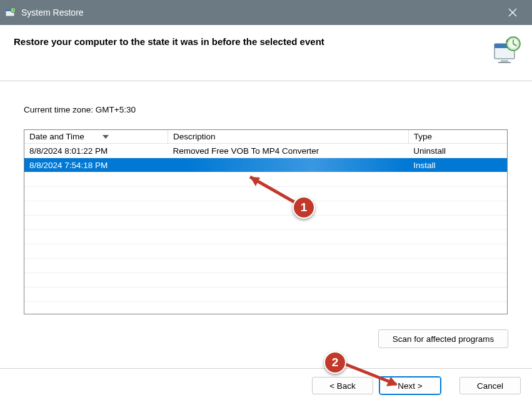  I want to click on close-button, so click(513, 12).